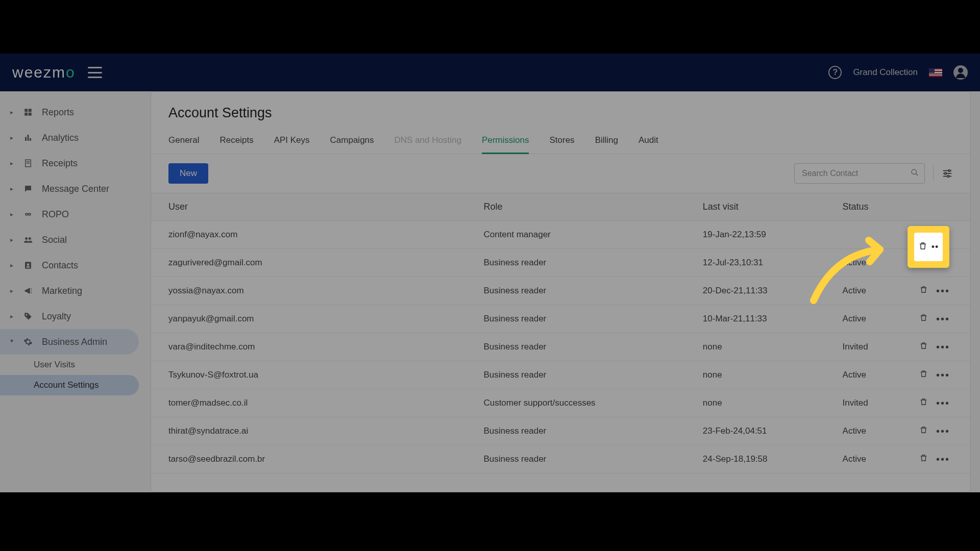 This screenshot has width=980, height=551. I want to click on cell-user: zionf@nayax.com, so click(312, 235).